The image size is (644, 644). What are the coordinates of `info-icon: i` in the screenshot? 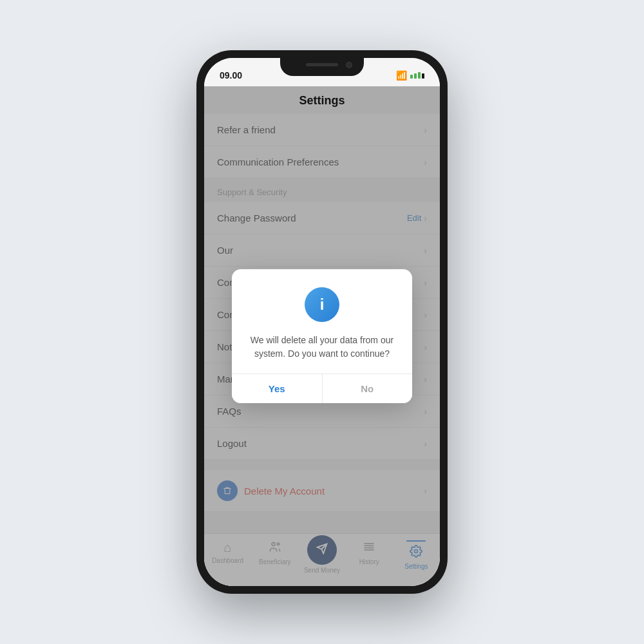 It's located at (322, 305).